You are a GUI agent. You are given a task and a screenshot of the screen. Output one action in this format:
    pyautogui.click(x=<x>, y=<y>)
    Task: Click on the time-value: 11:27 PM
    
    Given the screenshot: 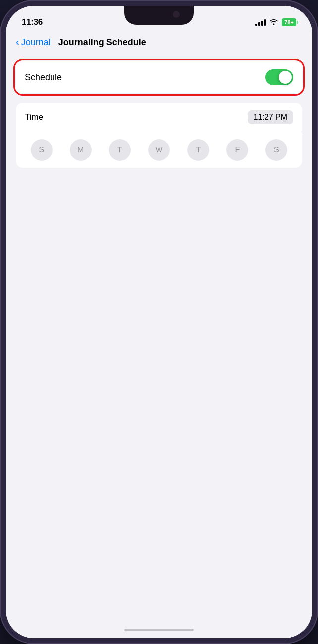 What is the action you would take?
    pyautogui.click(x=270, y=117)
    